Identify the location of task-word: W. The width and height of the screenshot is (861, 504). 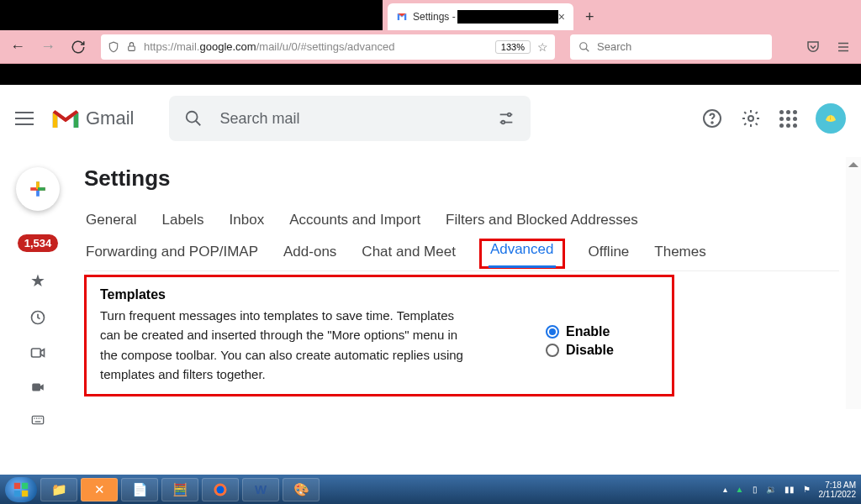
(261, 490).